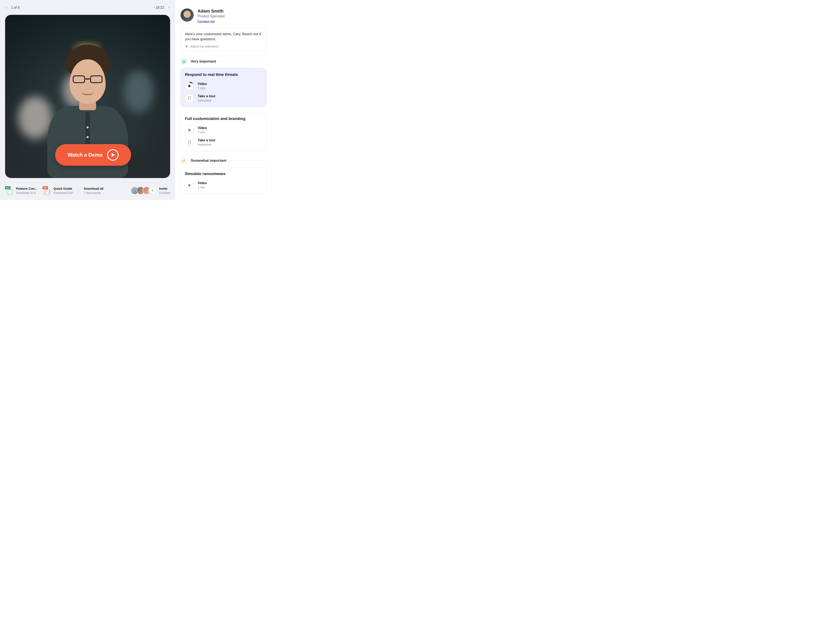  I want to click on download-all: Download all 7 documents, so click(94, 191).